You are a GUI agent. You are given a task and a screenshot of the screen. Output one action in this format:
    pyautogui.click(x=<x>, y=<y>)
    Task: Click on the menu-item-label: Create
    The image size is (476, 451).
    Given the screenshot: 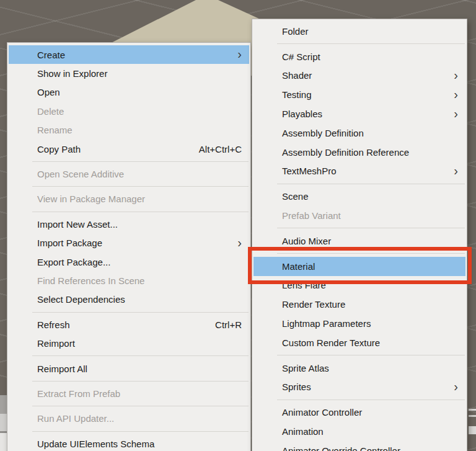 What is the action you would take?
    pyautogui.click(x=134, y=55)
    